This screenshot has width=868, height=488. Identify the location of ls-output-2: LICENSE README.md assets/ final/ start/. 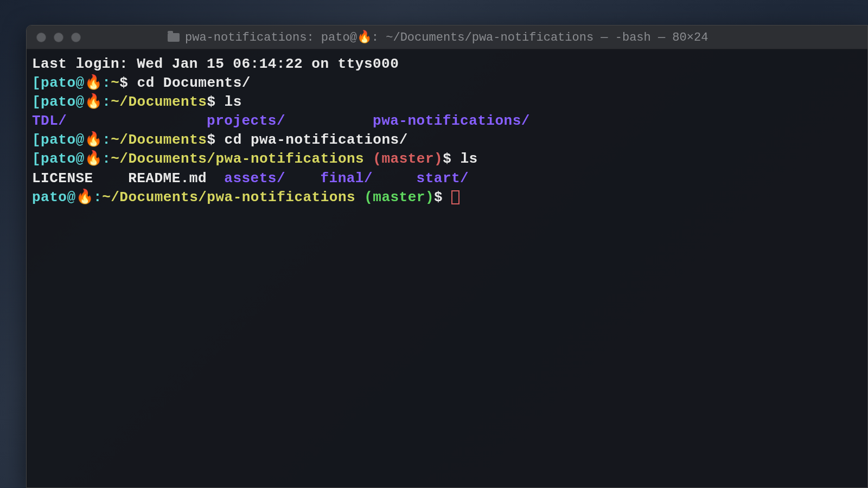
(447, 179).